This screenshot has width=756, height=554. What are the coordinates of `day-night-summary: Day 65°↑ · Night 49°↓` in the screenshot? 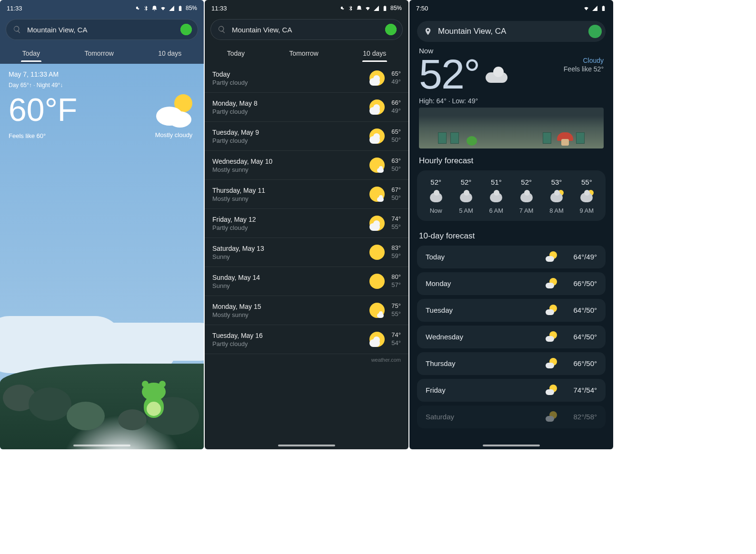 It's located at (102, 85).